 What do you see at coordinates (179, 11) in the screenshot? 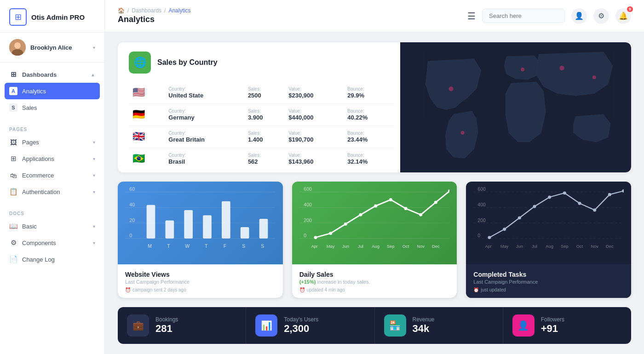
I see `breadcrumb-analytics: Analytics` at bounding box center [179, 11].